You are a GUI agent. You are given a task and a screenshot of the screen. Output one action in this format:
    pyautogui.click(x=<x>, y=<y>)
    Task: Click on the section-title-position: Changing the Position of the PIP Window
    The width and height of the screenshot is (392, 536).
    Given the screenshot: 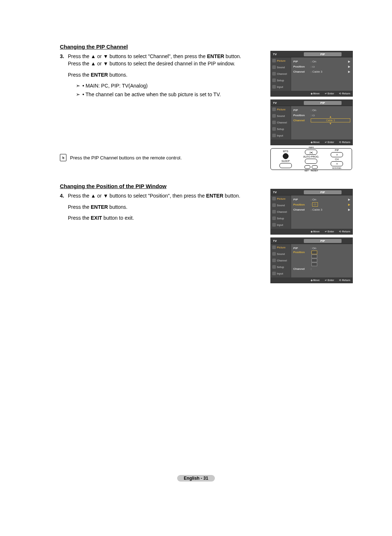 What is the action you would take?
    pyautogui.click(x=206, y=186)
    